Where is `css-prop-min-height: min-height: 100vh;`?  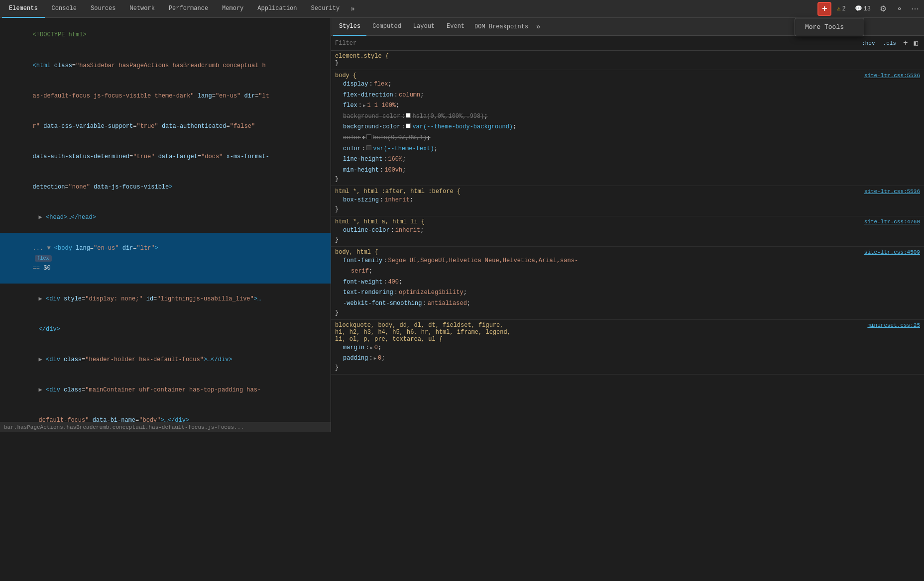 css-prop-min-height: min-height: 100vh; is located at coordinates (627, 171).